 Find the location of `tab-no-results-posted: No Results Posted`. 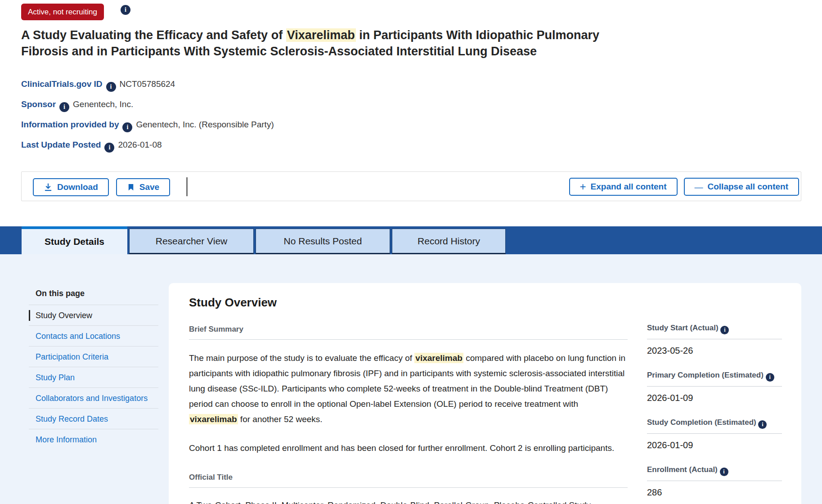

tab-no-results-posted: No Results Posted is located at coordinates (323, 241).